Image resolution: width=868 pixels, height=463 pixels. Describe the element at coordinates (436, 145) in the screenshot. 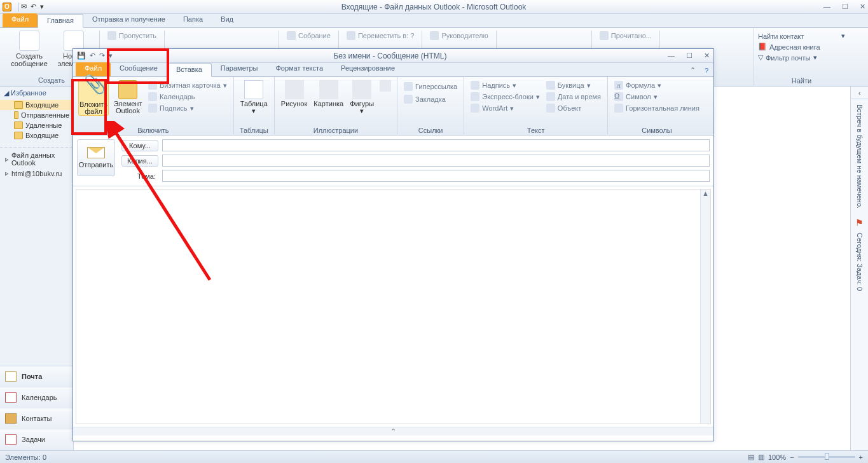

I see `to-input` at that location.